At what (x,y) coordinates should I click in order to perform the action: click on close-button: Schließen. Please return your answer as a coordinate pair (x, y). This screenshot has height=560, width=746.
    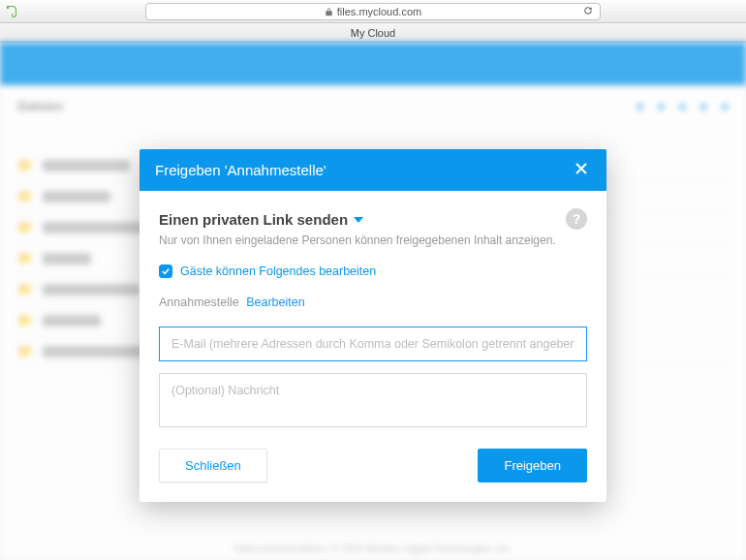
    Looking at the image, I should click on (213, 465).